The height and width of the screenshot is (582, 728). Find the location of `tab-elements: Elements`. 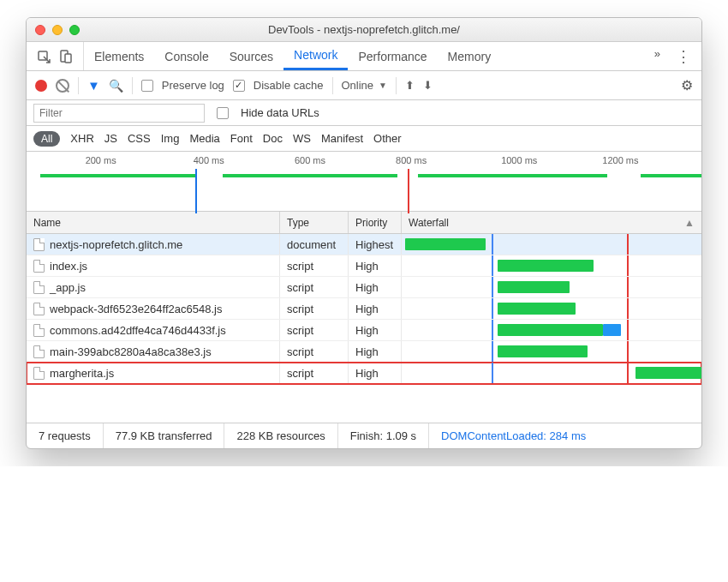

tab-elements: Elements is located at coordinates (119, 57).